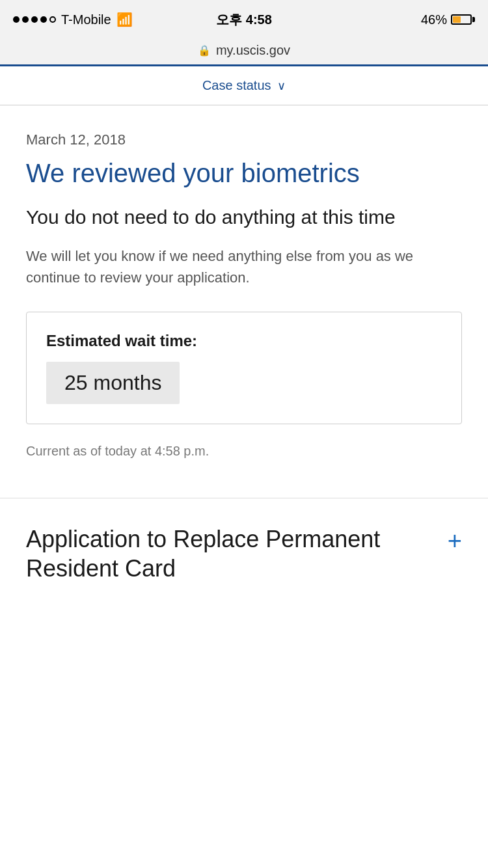  I want to click on application-section: Application to Replace Permanent Residen…, so click(244, 554).